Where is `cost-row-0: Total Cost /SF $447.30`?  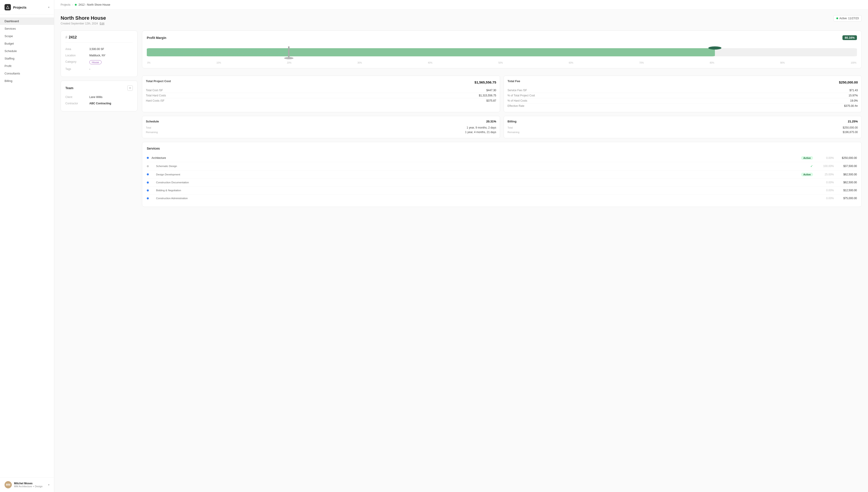
cost-row-0: Total Cost /SF $447.30 is located at coordinates (321, 91).